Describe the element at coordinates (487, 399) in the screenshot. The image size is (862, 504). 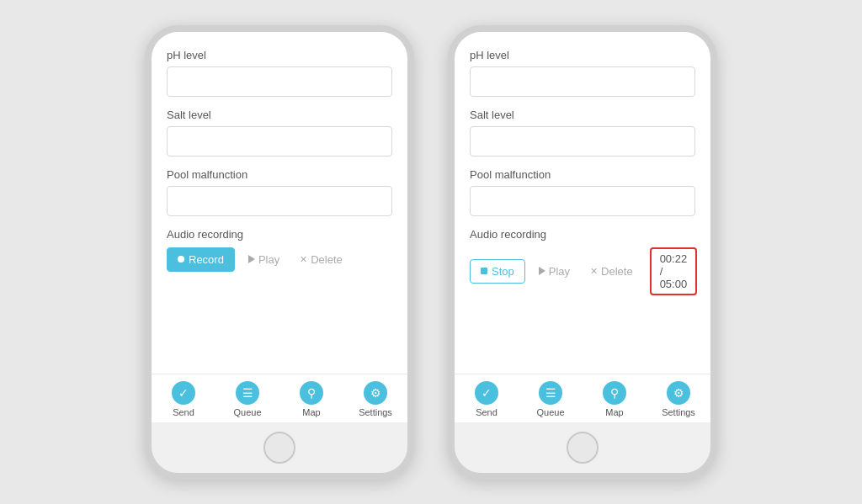
I see `nav-send-right: ✓ Send` at that location.